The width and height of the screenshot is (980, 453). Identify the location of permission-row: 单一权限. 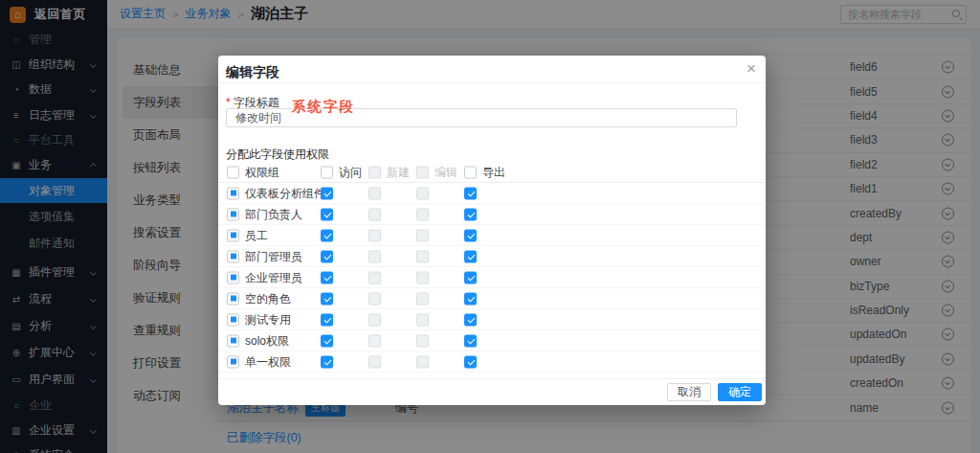
(492, 362).